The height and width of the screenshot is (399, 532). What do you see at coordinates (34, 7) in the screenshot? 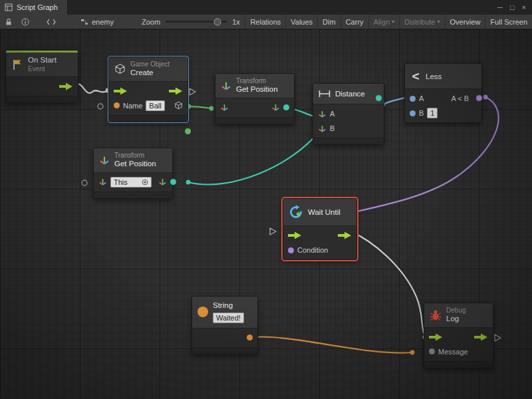
I see `tab-script-graph: Script Graph` at bounding box center [34, 7].